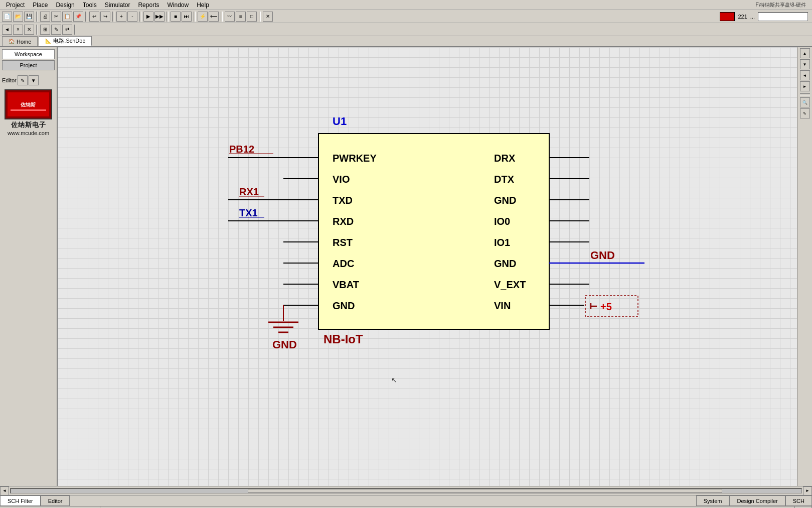  I want to click on tb2-close2: ✕, so click(29, 30).